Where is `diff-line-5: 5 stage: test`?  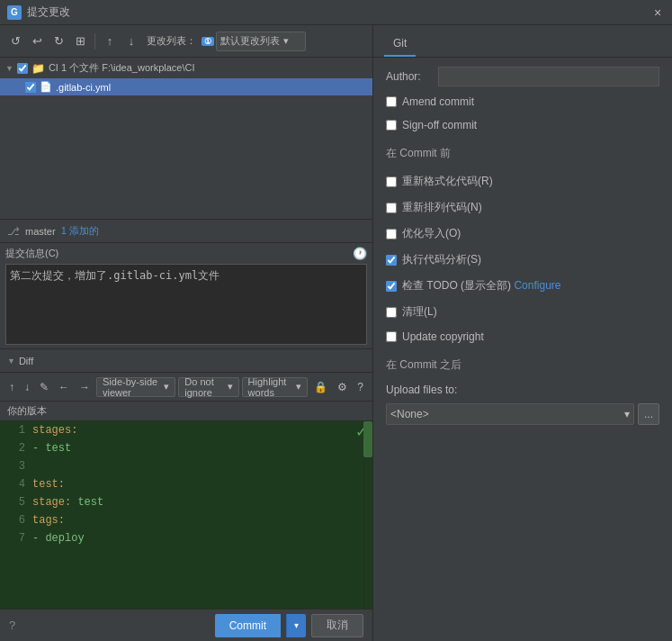
diff-line-5: 5 stage: test is located at coordinates (186, 502).